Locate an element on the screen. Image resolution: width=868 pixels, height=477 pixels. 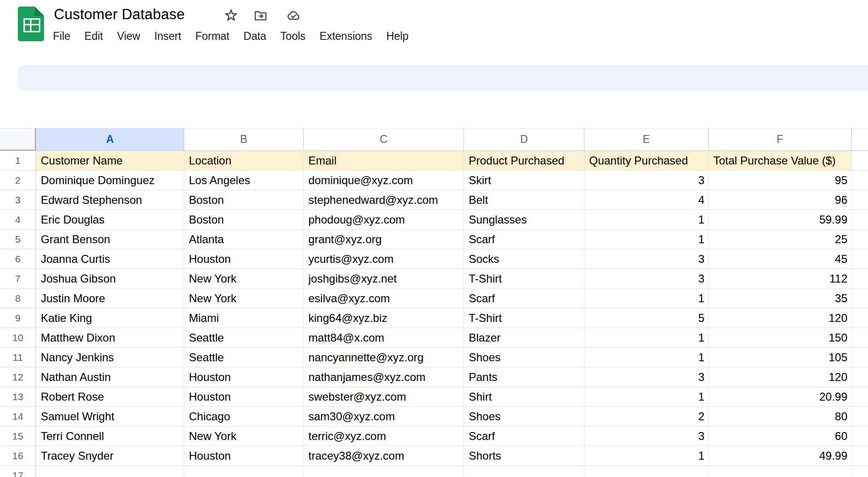
row-header-3: 3 is located at coordinates (18, 200).